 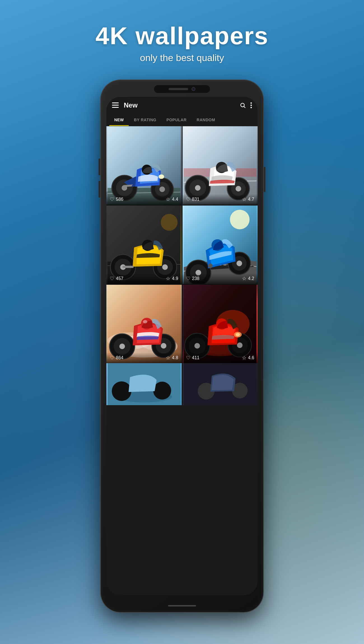 What do you see at coordinates (144, 165) in the screenshot?
I see `wallpaper-item-1: ♡ 586 ☆ 4.4` at bounding box center [144, 165].